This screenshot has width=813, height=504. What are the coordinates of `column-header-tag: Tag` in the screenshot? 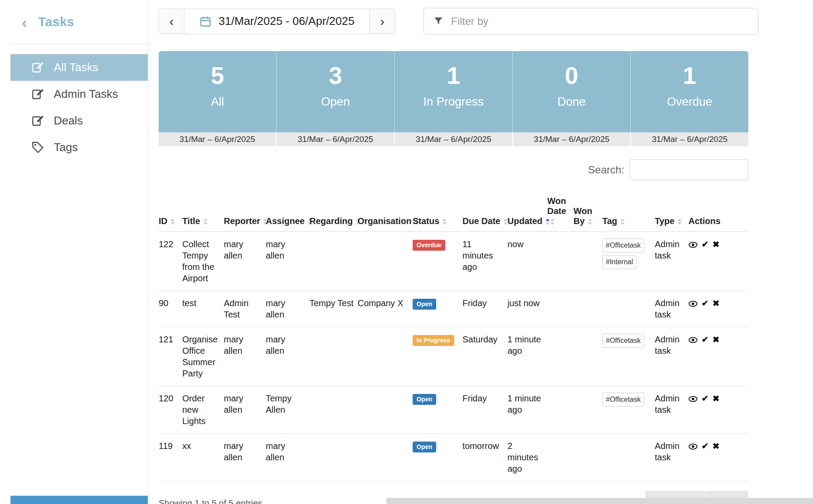 It's located at (629, 212).